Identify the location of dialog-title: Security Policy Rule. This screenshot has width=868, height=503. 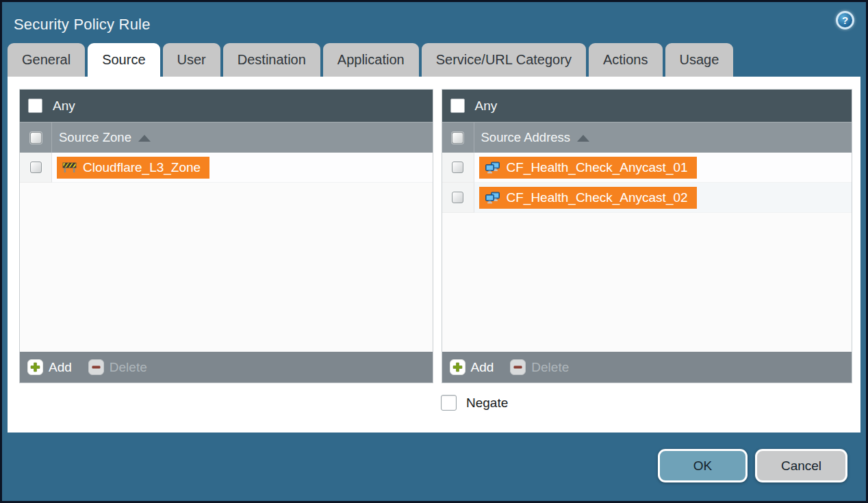
(82, 25).